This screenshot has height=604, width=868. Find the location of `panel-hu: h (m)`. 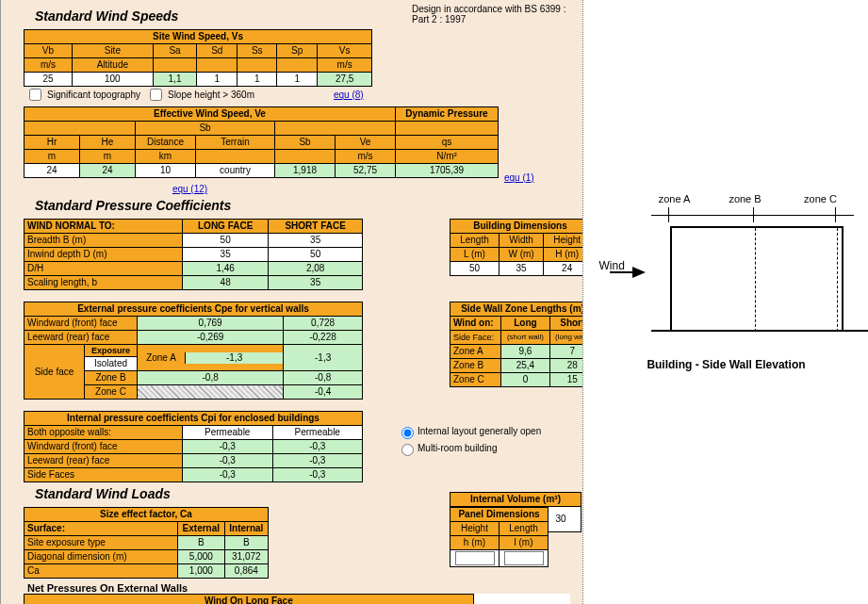

panel-hu: h (m) is located at coordinates (475, 543).